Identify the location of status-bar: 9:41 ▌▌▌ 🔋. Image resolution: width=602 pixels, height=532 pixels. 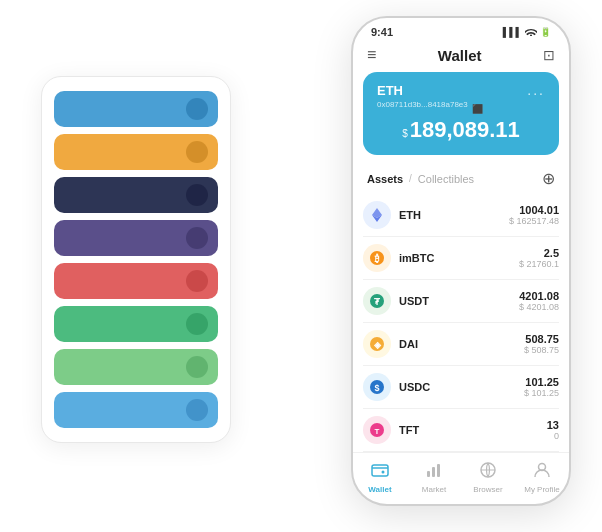
(461, 30).